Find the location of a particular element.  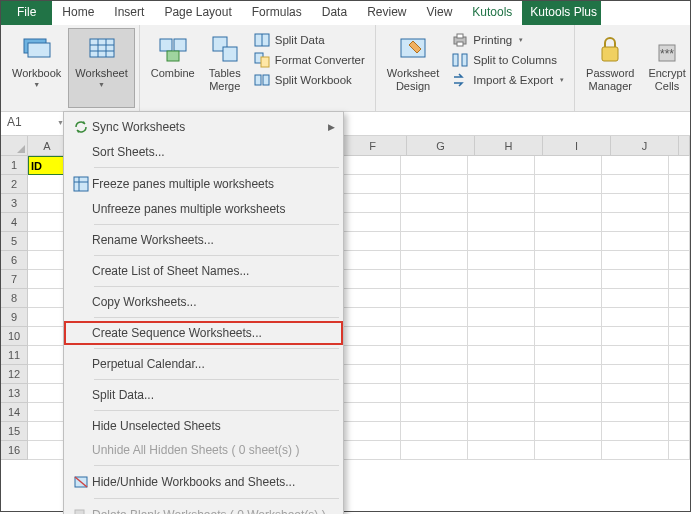

row-header-6: 6 is located at coordinates (14, 260).